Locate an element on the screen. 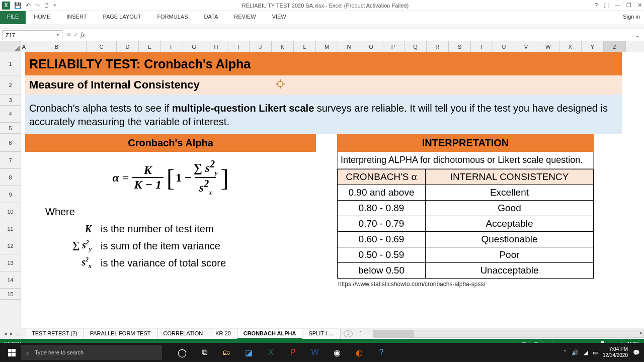 The height and width of the screenshot is (362, 644). column-header: R is located at coordinates (438, 46).